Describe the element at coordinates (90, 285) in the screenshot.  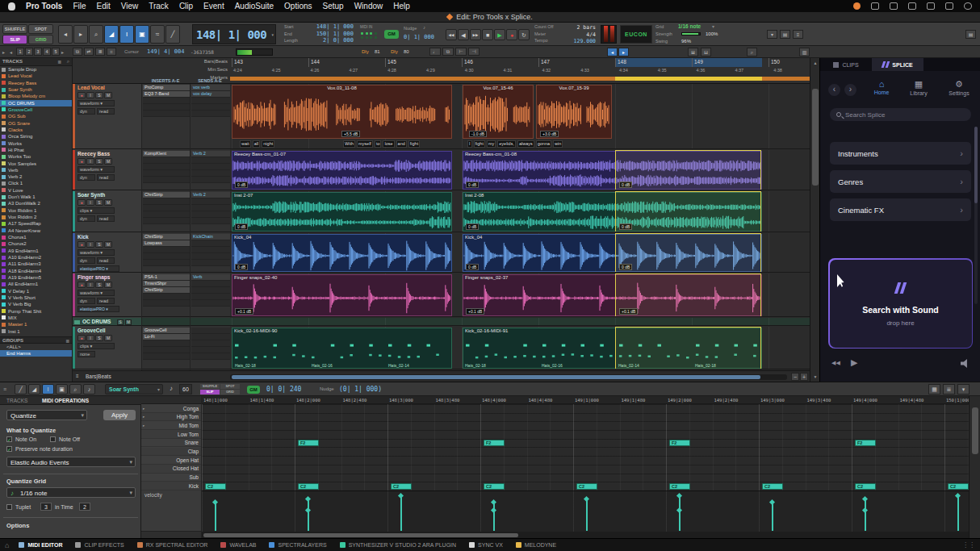
I see `input-monitor-button: I` at that location.